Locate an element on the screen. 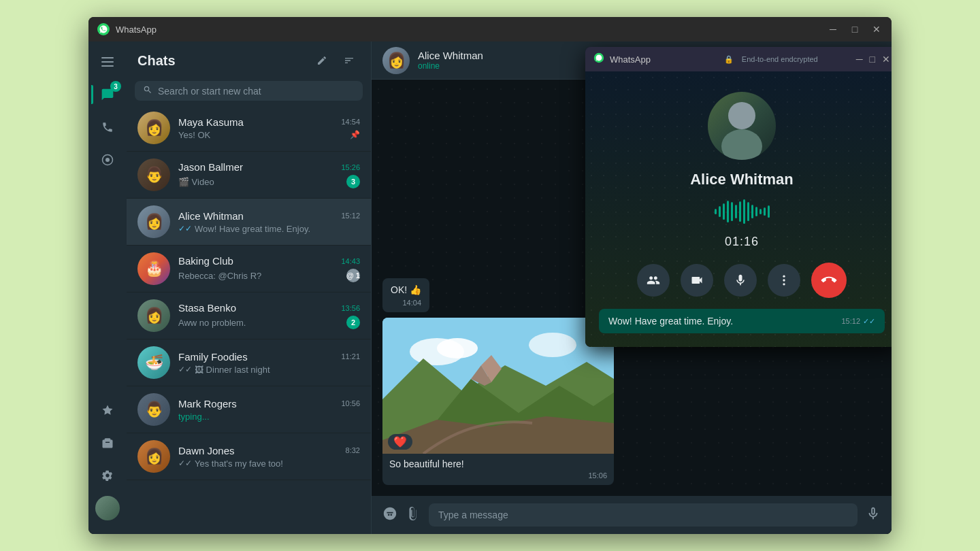  chat-time-family: 11:21 is located at coordinates (350, 356).